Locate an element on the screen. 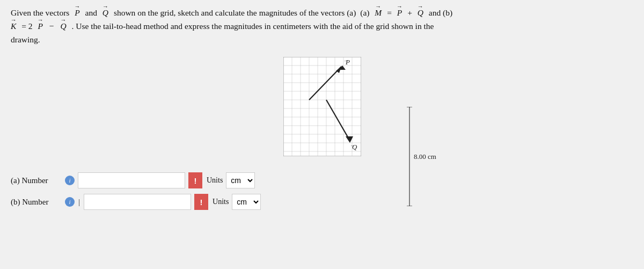 This screenshot has height=269, width=644. info-icon-a: i is located at coordinates (70, 180).